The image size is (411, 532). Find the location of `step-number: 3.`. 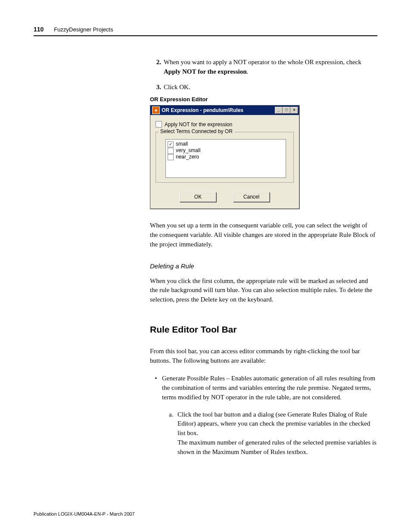

step-number: 3. is located at coordinates (156, 87).